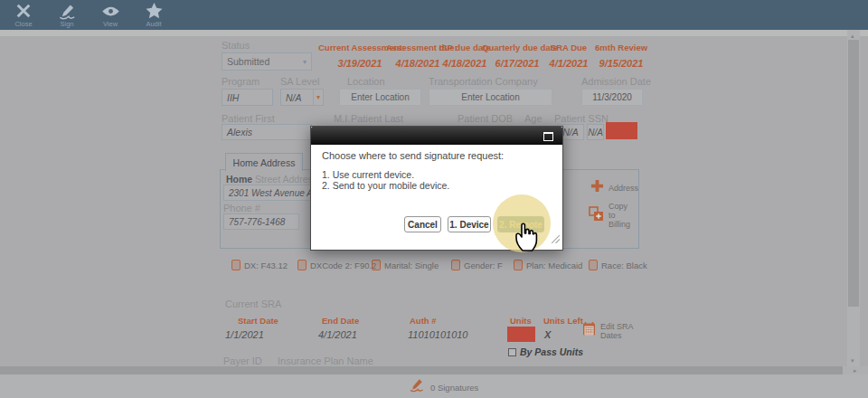 This screenshot has width=868, height=398. I want to click on sra-auth-header: Auth #, so click(423, 320).